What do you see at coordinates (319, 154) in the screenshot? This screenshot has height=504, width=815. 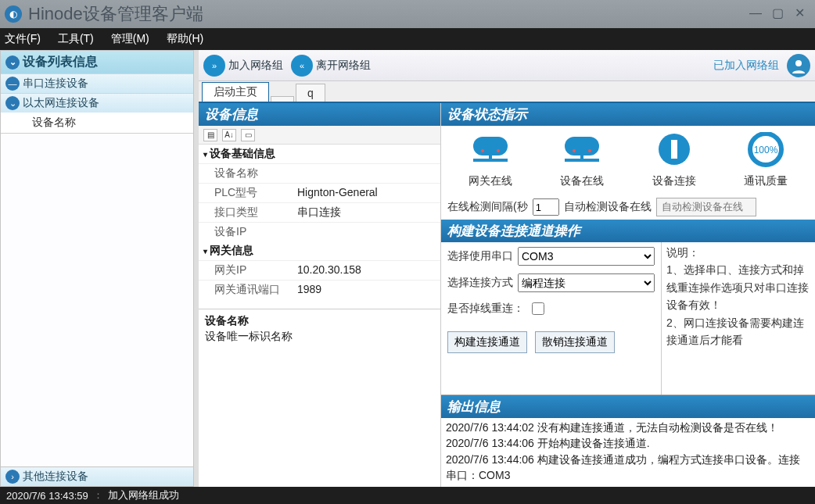 I see `prop-group-basic: 设备基础信息` at bounding box center [319, 154].